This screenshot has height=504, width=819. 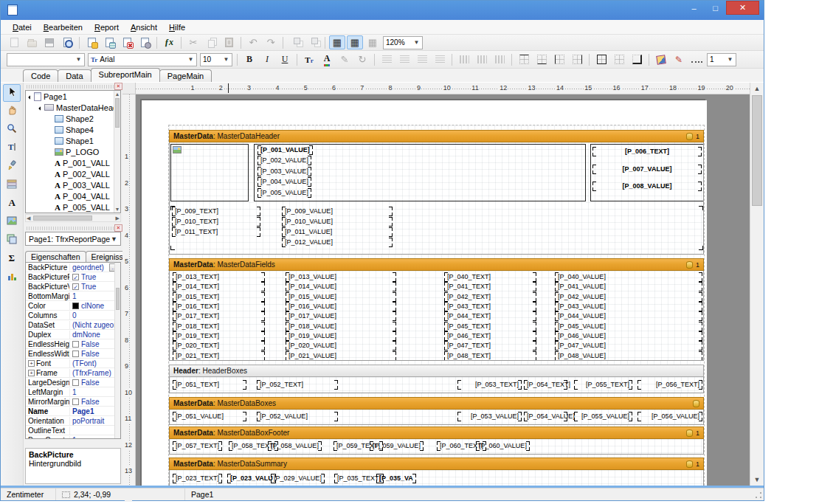 I want to click on report-field: [P_001_VALUE], so click(x=285, y=151).